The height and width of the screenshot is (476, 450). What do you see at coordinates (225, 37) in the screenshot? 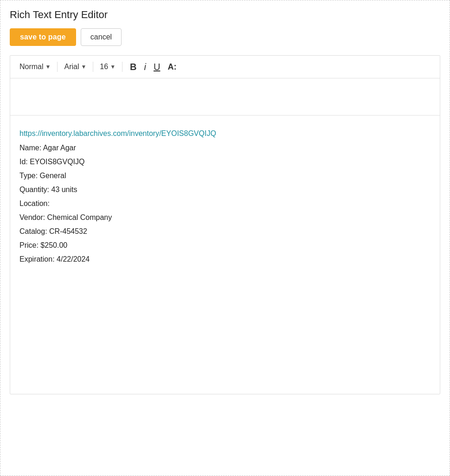
I see `toolbar-row: save to page cancel` at bounding box center [225, 37].